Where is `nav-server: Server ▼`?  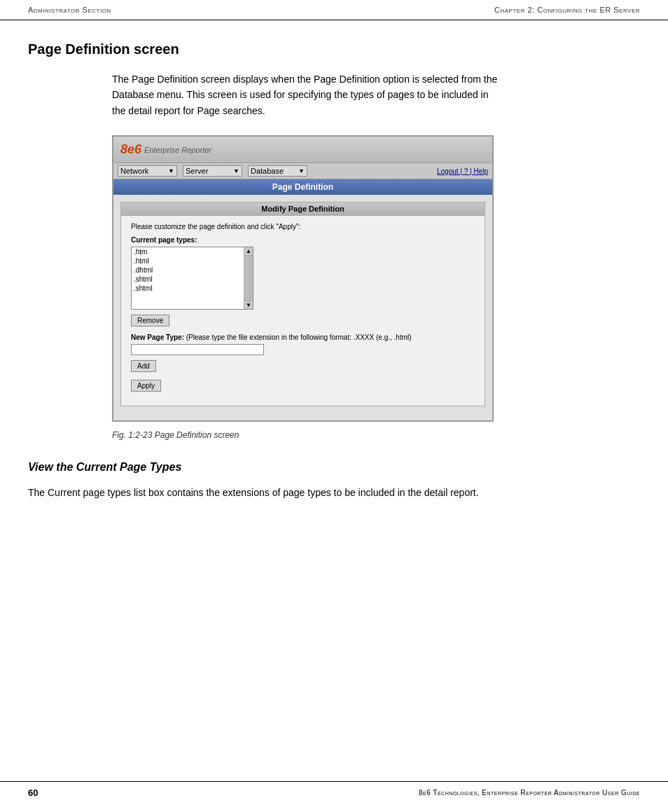
nav-server: Server ▼ is located at coordinates (213, 171).